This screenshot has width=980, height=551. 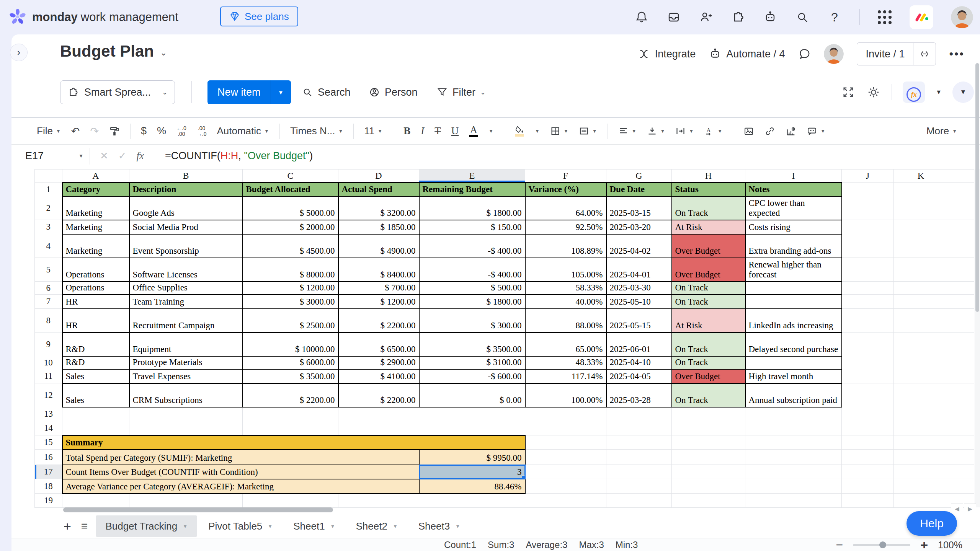 I want to click on cell: 40.00%, so click(x=566, y=302).